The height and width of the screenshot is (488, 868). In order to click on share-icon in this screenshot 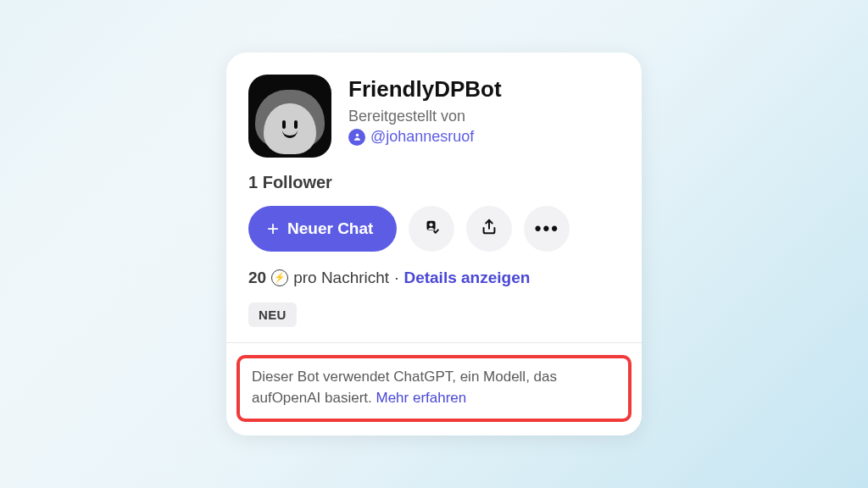, I will do `click(489, 229)`.